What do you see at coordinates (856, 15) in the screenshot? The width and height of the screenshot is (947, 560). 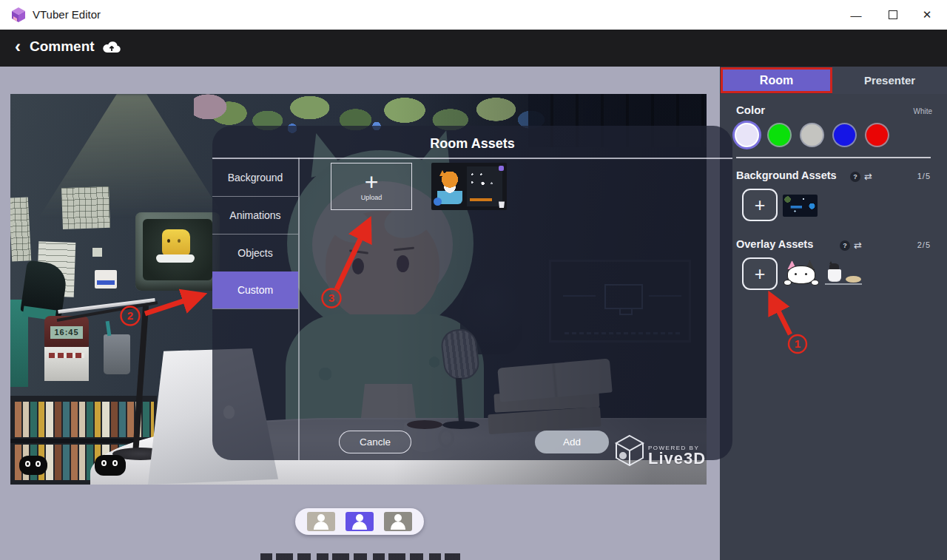 I see `minimize-button: —` at bounding box center [856, 15].